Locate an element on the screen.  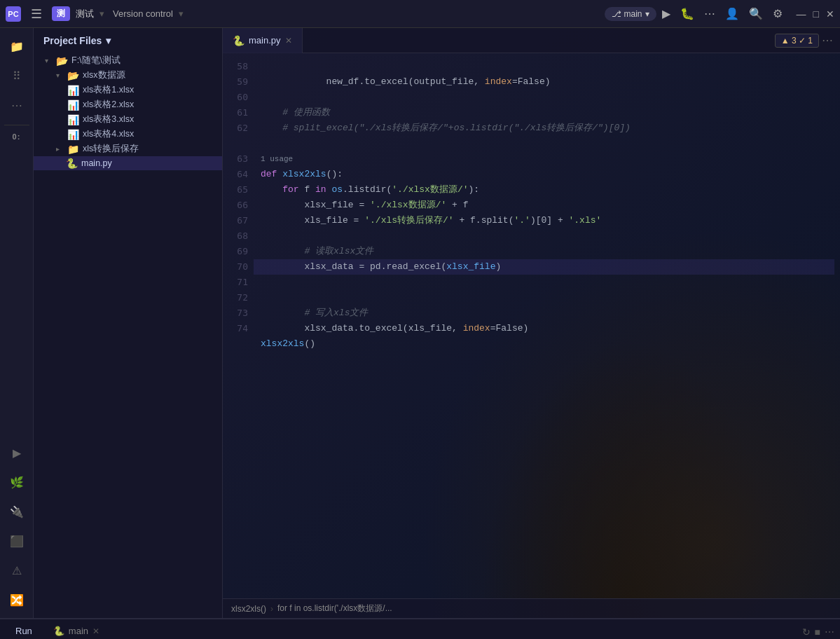
activity-plugin-icon: 🔌 is located at coordinates (17, 511).